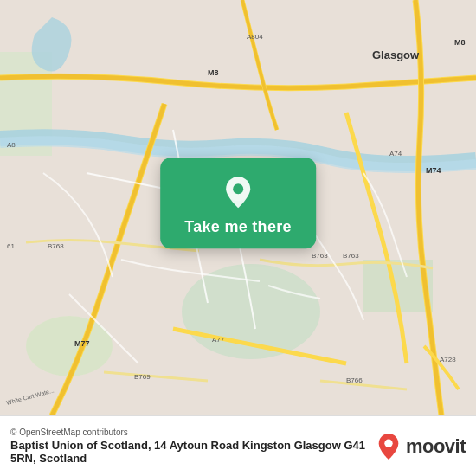 This screenshot has width=476, height=476. Describe the element at coordinates (218, 339) in the screenshot. I see `svg-text: A77` at that location.